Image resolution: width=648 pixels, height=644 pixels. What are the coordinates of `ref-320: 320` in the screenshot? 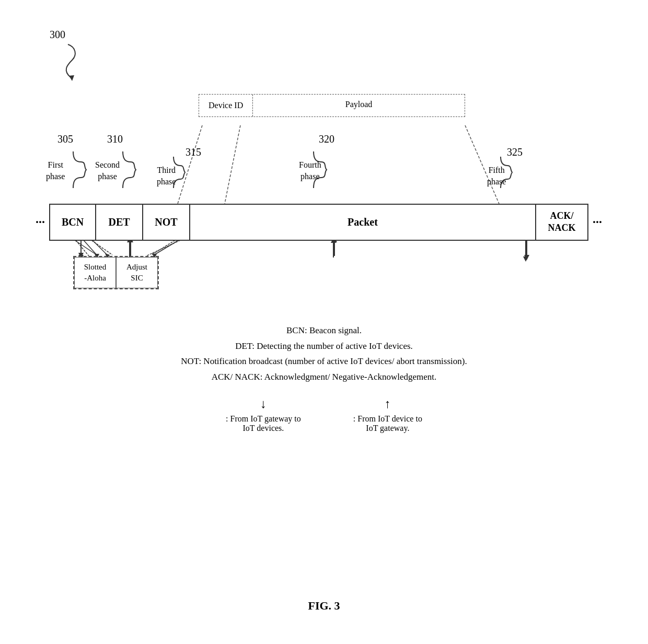 It's located at (327, 139).